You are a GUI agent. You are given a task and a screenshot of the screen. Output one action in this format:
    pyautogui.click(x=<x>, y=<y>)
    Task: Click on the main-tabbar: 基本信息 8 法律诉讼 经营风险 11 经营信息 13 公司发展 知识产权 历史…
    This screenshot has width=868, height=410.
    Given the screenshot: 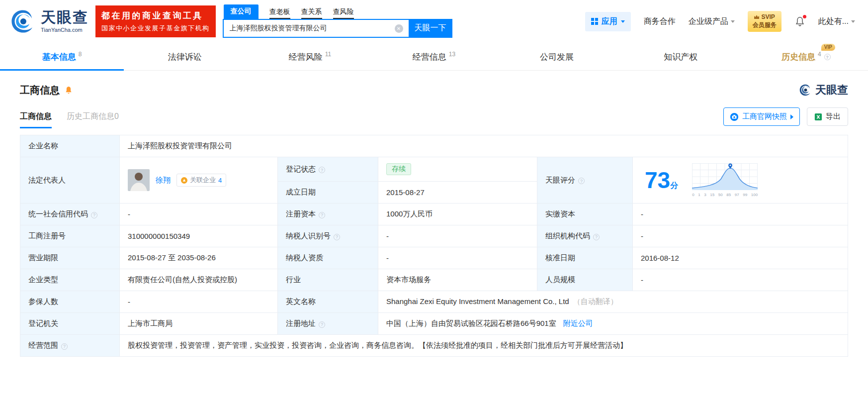 What is the action you would take?
    pyautogui.click(x=434, y=57)
    